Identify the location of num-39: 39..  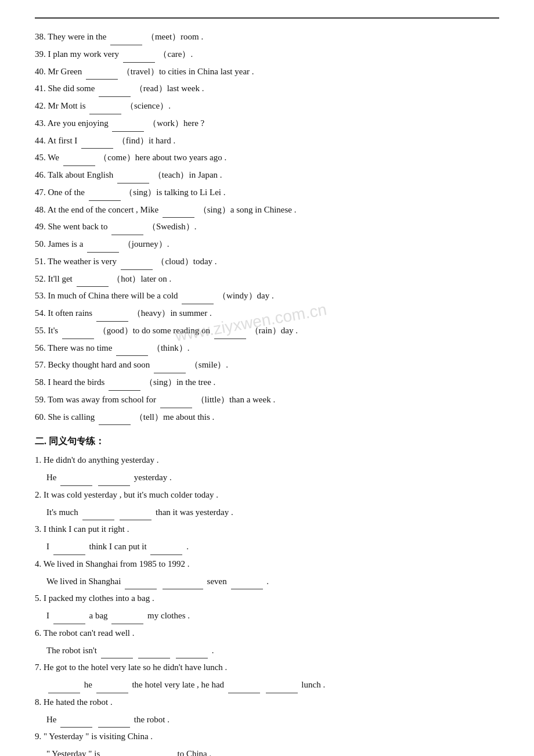
(41, 54).